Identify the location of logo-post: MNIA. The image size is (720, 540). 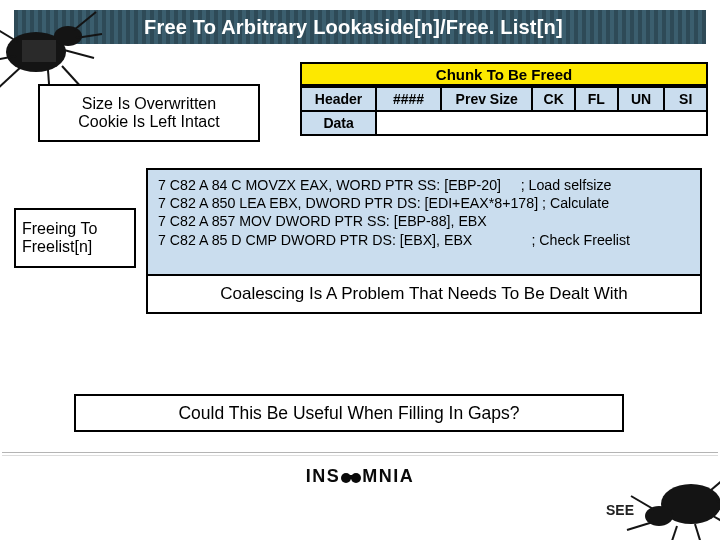
(388, 476).